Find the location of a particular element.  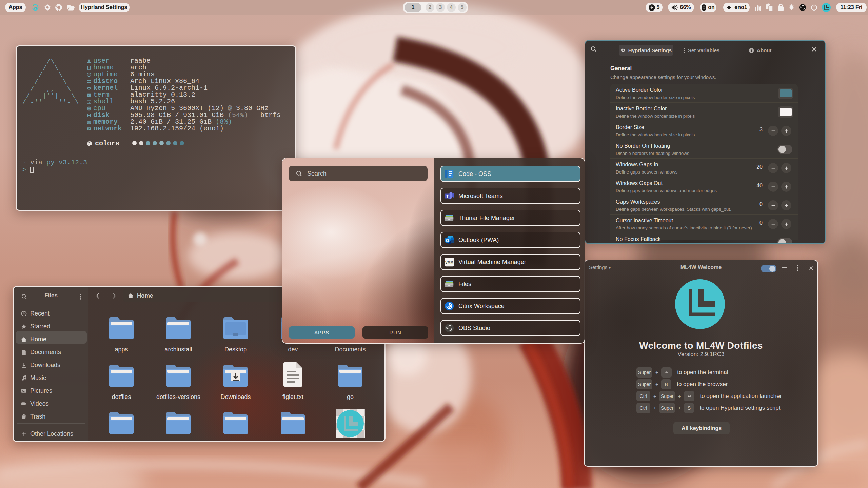

svg-text: O is located at coordinates (448, 241).